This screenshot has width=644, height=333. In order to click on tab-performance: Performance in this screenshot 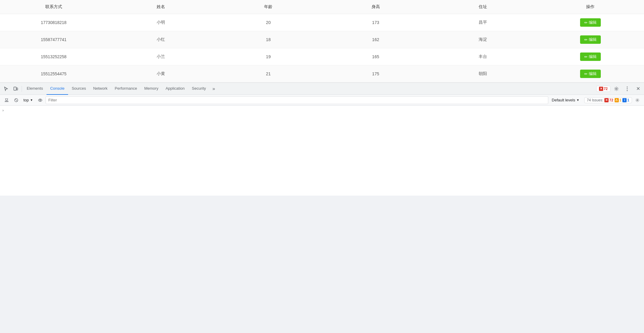, I will do `click(126, 89)`.